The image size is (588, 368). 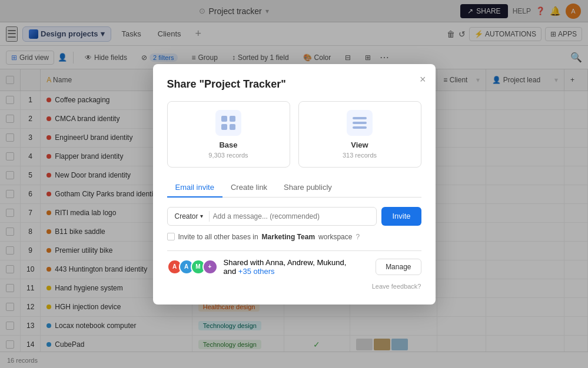 What do you see at coordinates (210, 216) in the screenshot?
I see `input-divider` at bounding box center [210, 216].